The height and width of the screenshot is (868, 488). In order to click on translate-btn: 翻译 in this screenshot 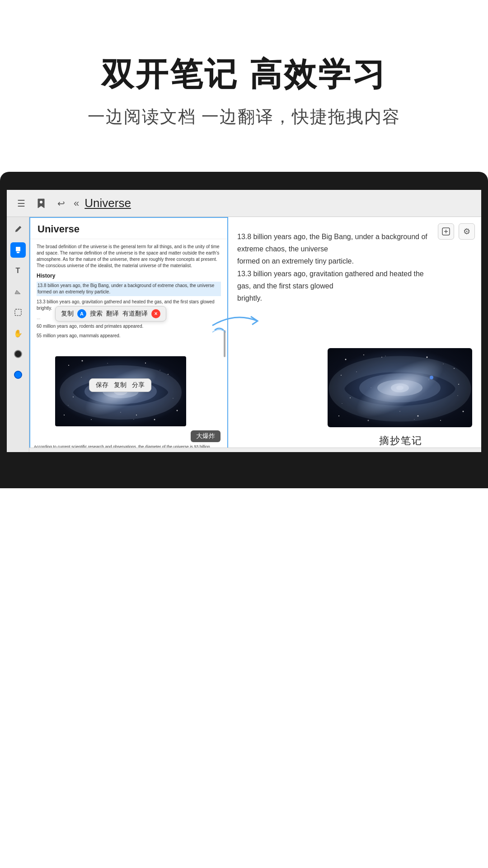, I will do `click(113, 314)`.